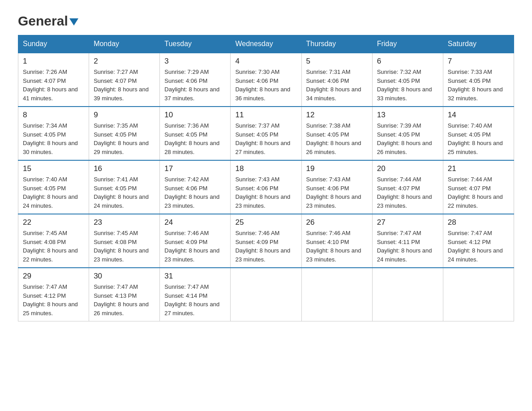  Describe the element at coordinates (337, 169) in the screenshot. I see `day-number: 19` at that location.